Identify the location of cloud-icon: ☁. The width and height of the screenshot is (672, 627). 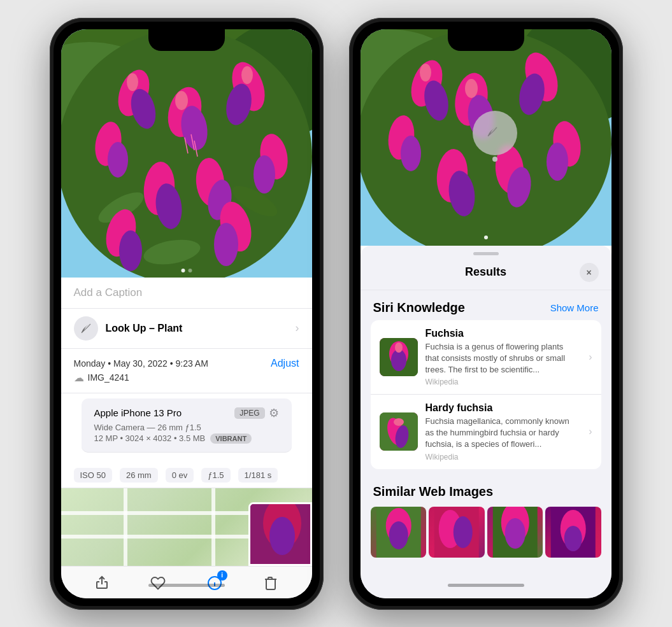
(79, 378).